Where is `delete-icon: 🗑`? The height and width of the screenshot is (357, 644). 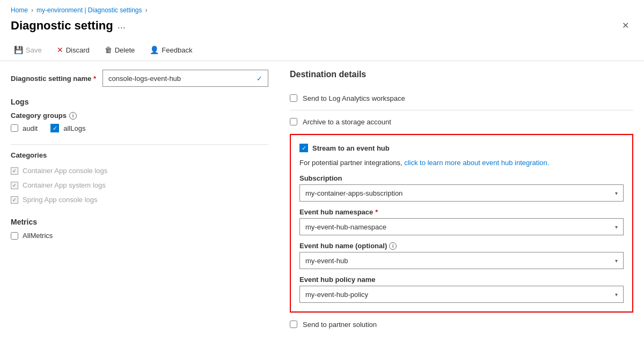 delete-icon: 🗑 is located at coordinates (108, 50).